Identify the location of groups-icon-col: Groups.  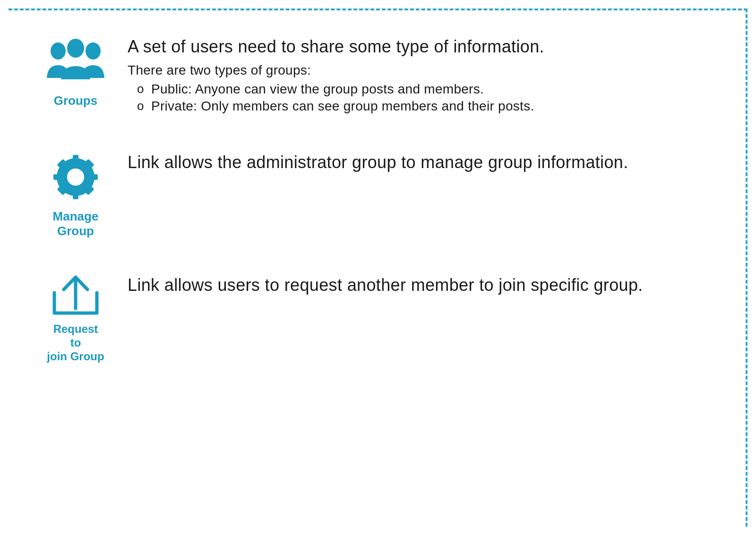
(76, 71).